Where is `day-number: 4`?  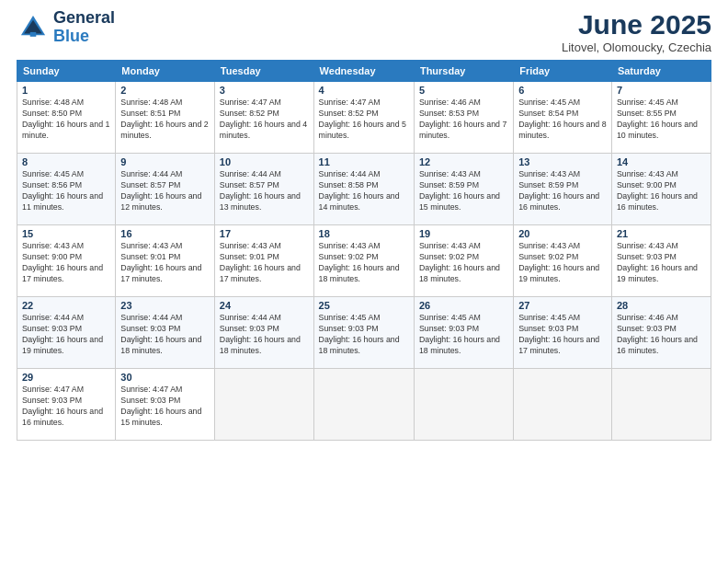
day-number: 4 is located at coordinates (364, 90).